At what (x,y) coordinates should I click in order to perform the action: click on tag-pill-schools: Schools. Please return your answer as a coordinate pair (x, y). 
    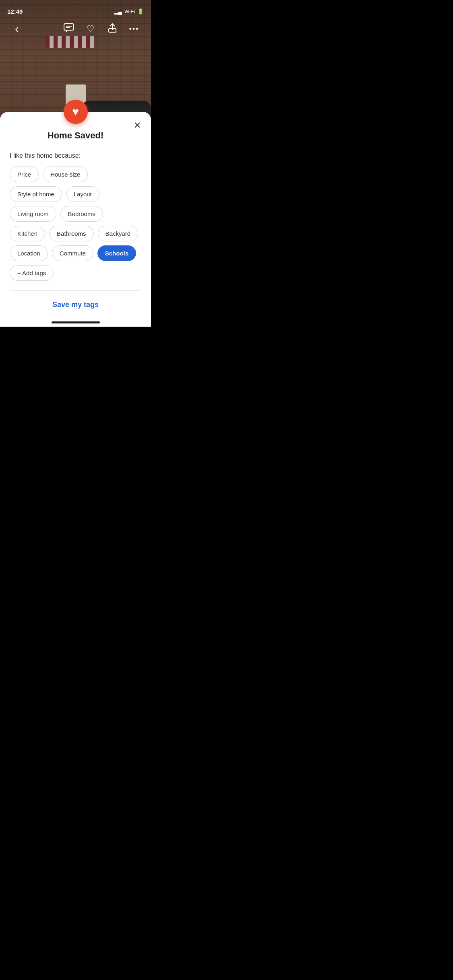
    Looking at the image, I should click on (117, 253).